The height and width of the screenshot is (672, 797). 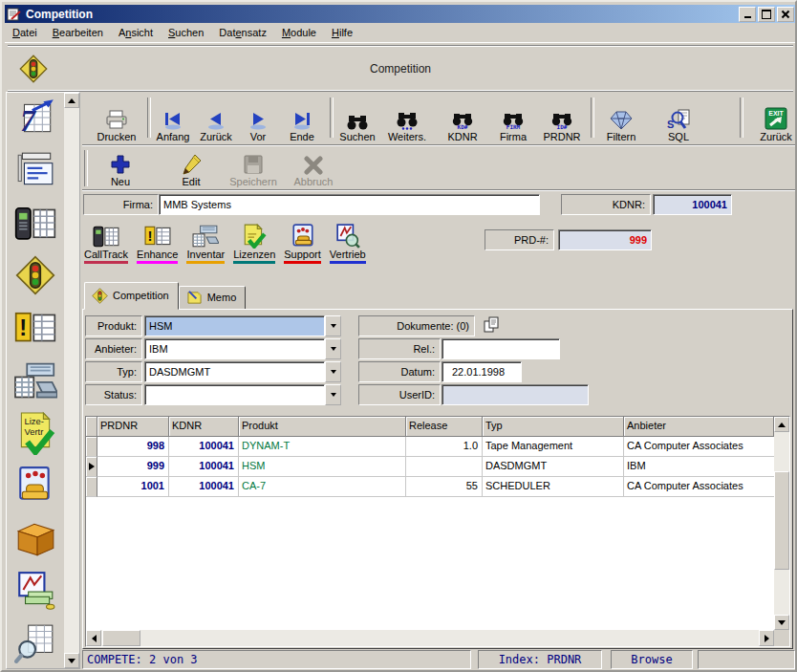 What do you see at coordinates (357, 119) in the screenshot?
I see `search-button: Suchen` at bounding box center [357, 119].